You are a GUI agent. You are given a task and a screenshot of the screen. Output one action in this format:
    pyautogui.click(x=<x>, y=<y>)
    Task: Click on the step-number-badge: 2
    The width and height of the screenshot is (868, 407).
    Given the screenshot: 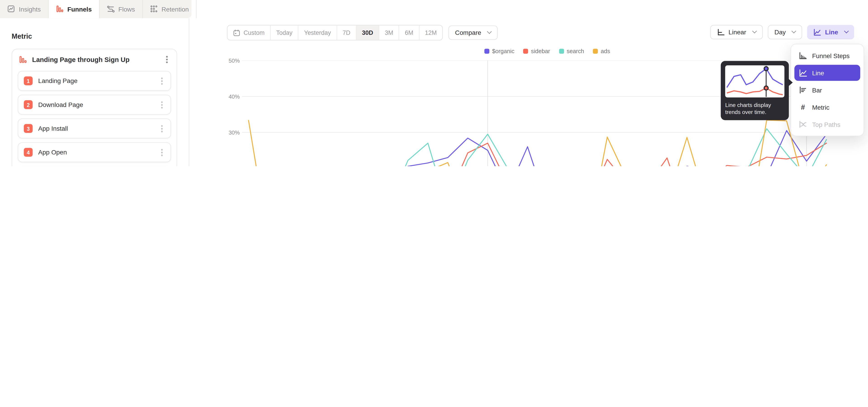 What is the action you would take?
    pyautogui.click(x=28, y=104)
    